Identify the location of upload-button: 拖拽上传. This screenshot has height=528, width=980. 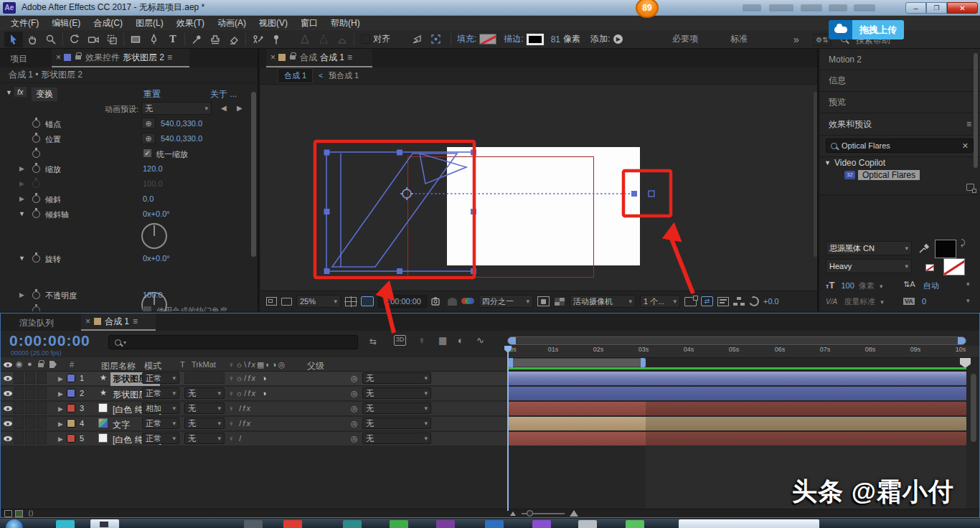
(878, 30).